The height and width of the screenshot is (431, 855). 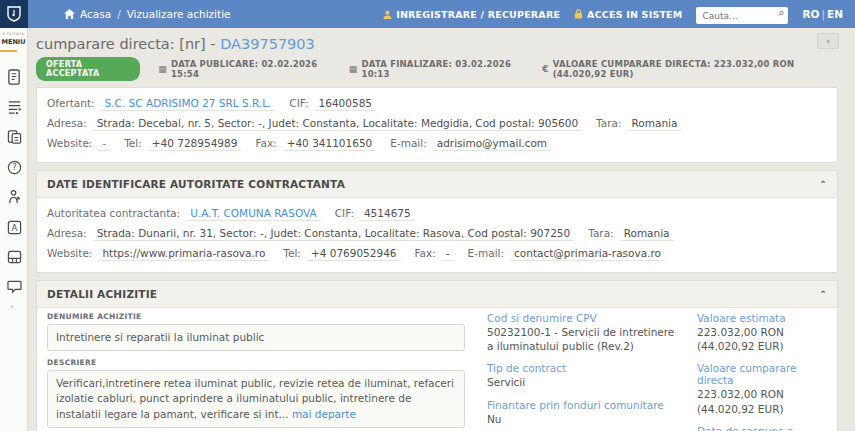 What do you see at coordinates (822, 14) in the screenshot?
I see `language-switch: RO|EN` at bounding box center [822, 14].